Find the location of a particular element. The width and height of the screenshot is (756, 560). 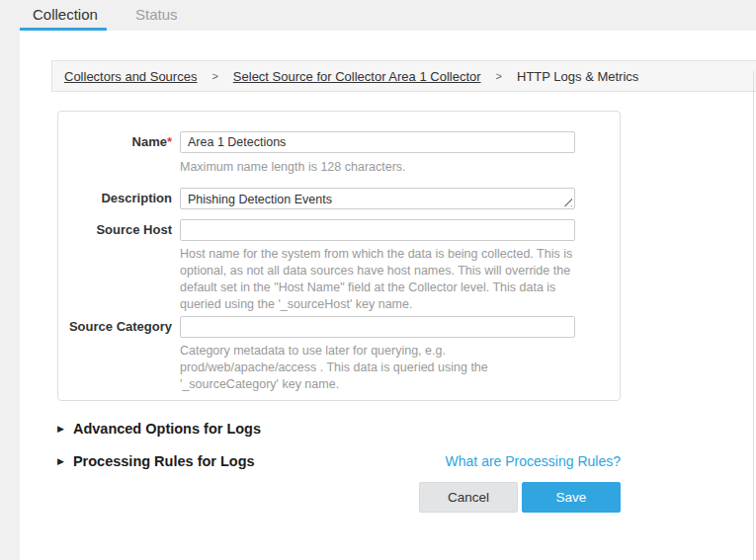

action-buttons: Cancel Save is located at coordinates (339, 498).